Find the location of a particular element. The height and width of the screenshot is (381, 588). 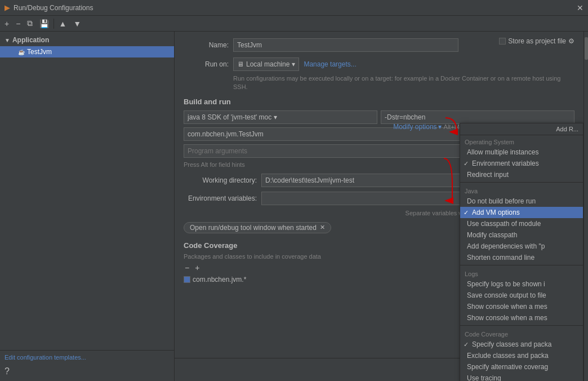

no-build-label: Do not build before run is located at coordinates (501, 201).